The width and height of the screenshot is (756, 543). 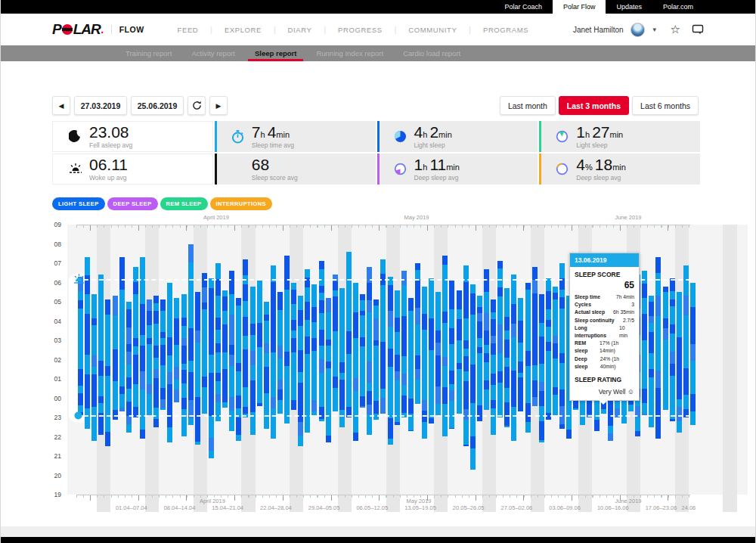 What do you see at coordinates (360, 30) in the screenshot?
I see `nav-item-progress: PROGRESS` at bounding box center [360, 30].